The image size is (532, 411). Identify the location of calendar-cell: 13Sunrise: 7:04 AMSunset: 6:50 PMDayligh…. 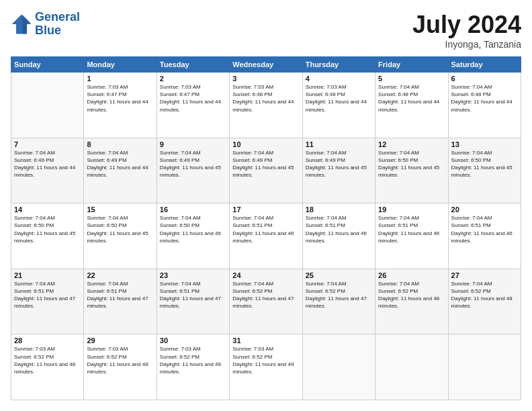
(484, 171).